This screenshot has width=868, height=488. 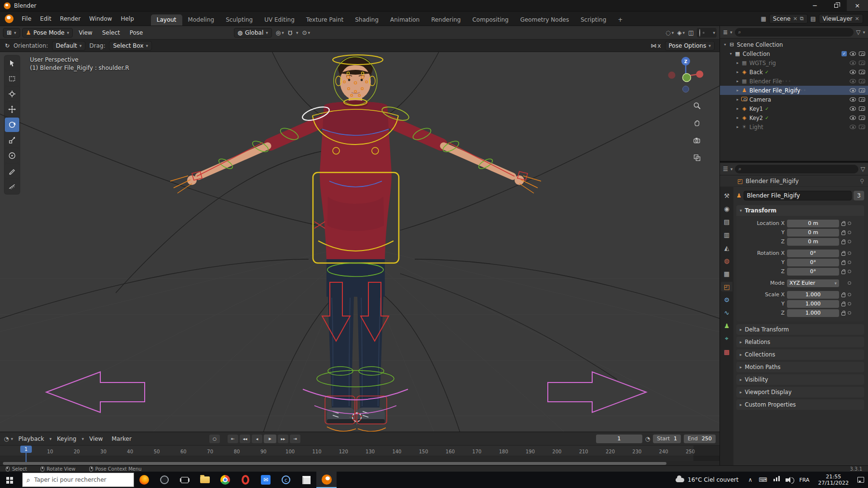 I want to click on pivot-point-dropdown: ◎▾, so click(x=280, y=33).